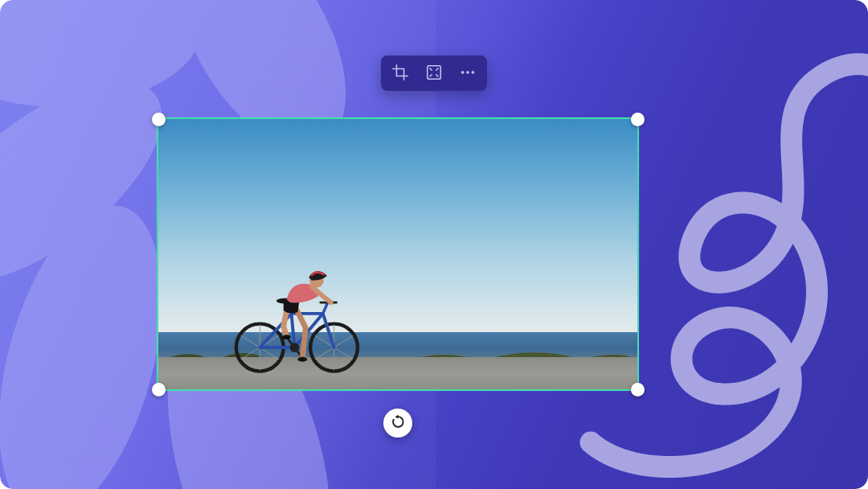 This screenshot has height=489, width=868. What do you see at coordinates (434, 74) in the screenshot?
I see `expand-icon` at bounding box center [434, 74].